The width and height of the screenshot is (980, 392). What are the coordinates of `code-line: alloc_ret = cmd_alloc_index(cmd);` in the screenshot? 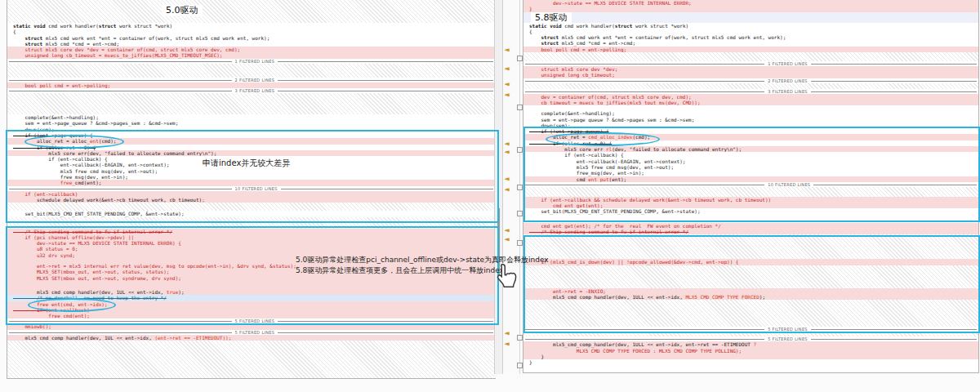 It's located at (751, 137).